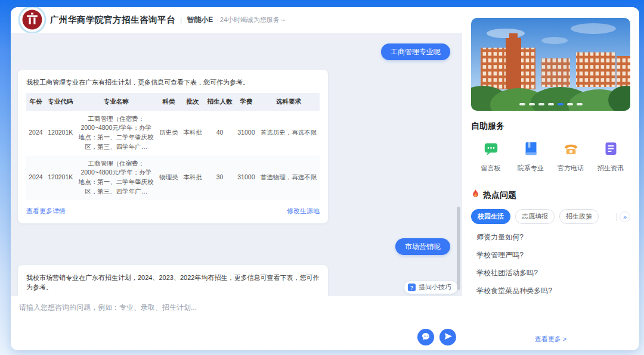  What do you see at coordinates (551, 255) in the screenshot?
I see `question-item: ·学校管理严吗?` at bounding box center [551, 255].